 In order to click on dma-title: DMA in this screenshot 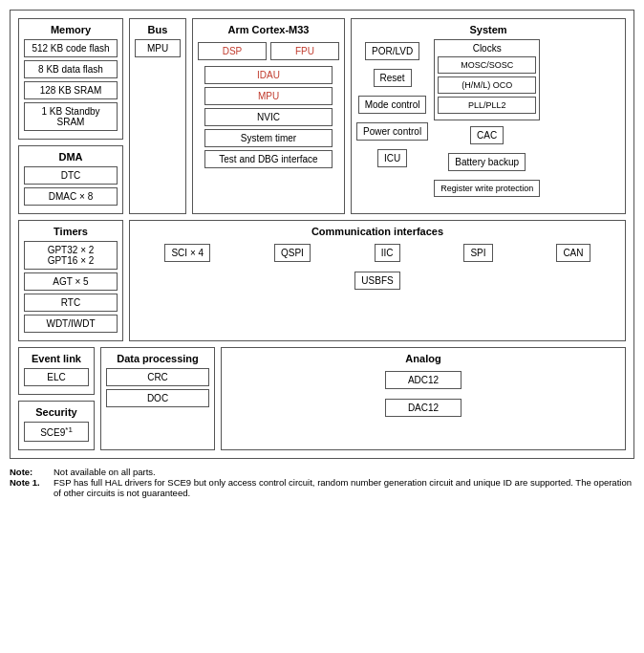, I will do `click(71, 157)`.